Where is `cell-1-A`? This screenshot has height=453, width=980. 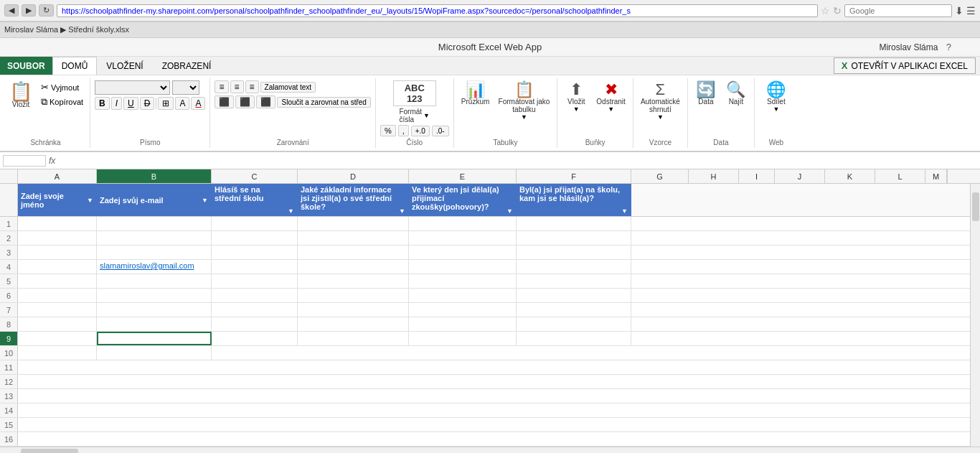 cell-1-A is located at coordinates (57, 224).